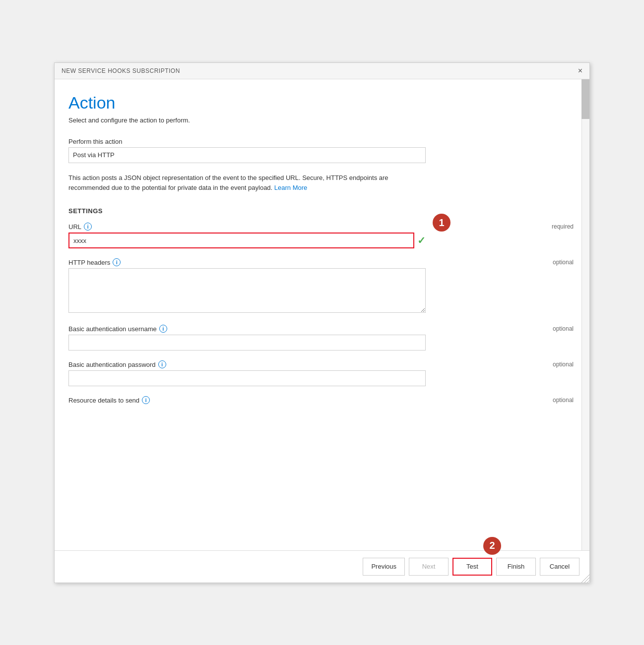 Image resolution: width=644 pixels, height=645 pixels. What do you see at coordinates (228, 183) in the screenshot?
I see `description-text: This action posts a JSON object represen…` at bounding box center [228, 183].